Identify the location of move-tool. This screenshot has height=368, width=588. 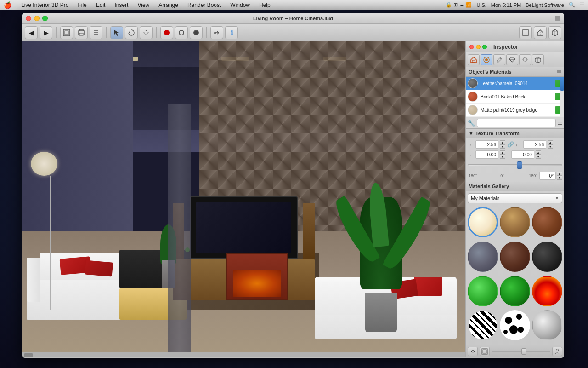
(146, 33).